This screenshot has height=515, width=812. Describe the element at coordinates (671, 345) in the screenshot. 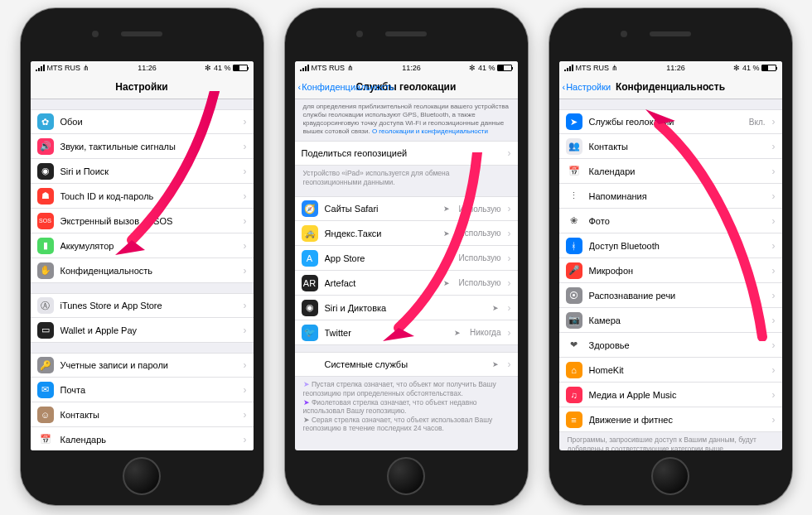

I see `settings-row: ❤Здоровье›` at that location.